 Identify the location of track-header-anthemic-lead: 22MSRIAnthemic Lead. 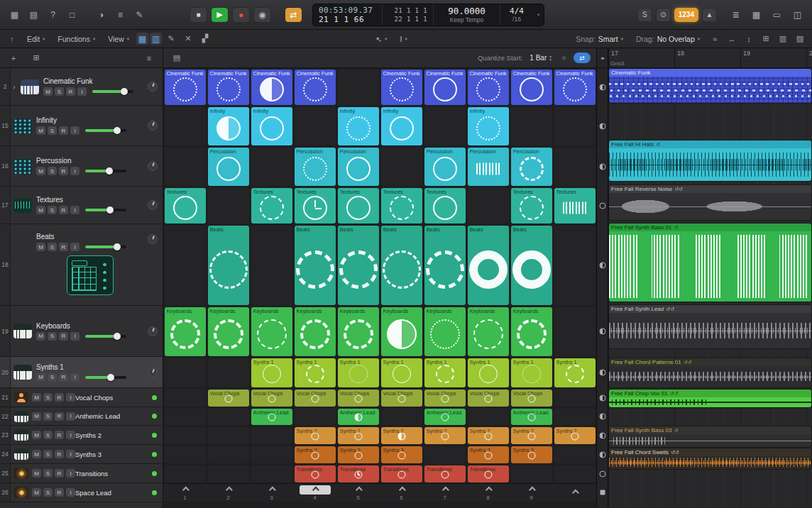
(81, 416).